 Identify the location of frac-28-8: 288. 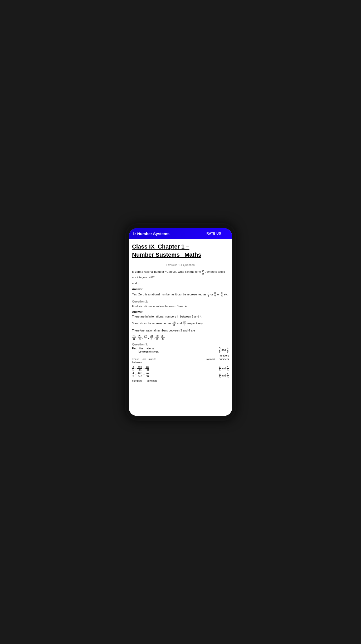
(151, 338).